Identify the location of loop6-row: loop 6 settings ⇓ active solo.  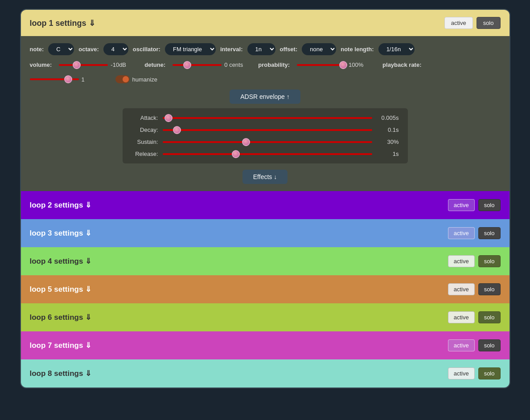
(265, 317).